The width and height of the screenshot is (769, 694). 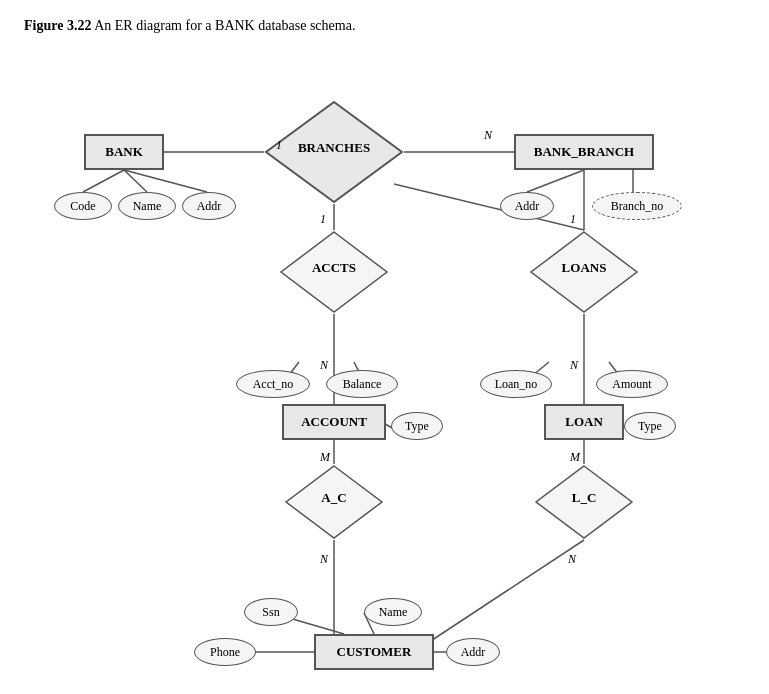 I want to click on attr-balance: Balance, so click(x=362, y=384).